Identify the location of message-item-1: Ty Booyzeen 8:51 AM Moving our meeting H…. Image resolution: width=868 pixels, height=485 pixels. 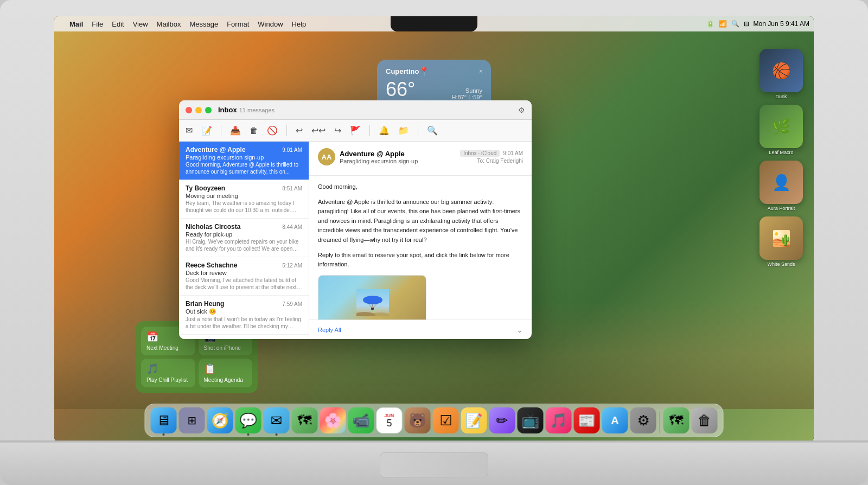
(244, 200).